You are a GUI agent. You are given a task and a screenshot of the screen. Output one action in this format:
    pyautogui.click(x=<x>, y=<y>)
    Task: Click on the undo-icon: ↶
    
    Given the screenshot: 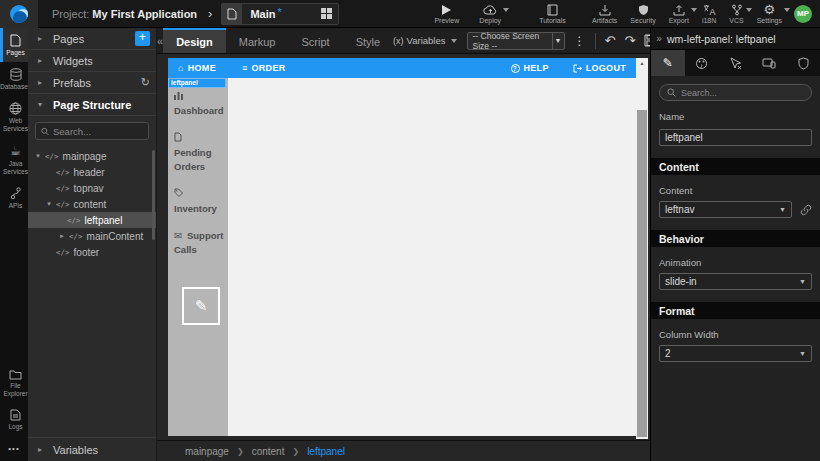 What is the action you would take?
    pyautogui.click(x=610, y=40)
    